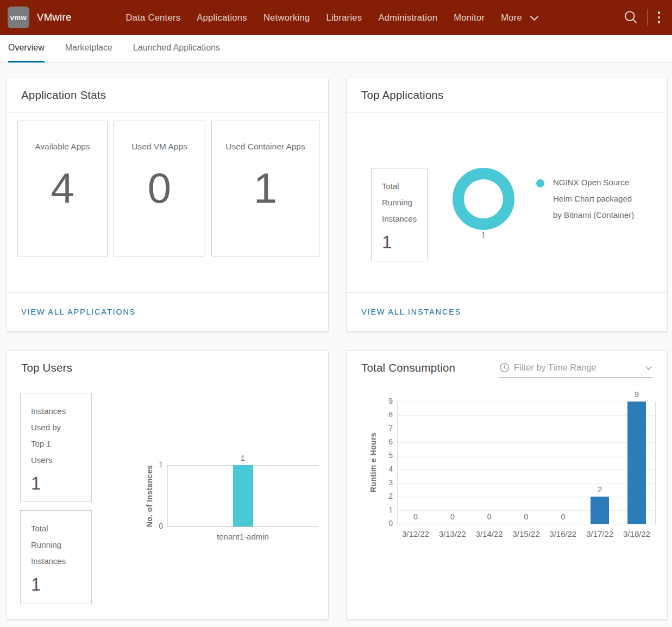 The image size is (672, 627). What do you see at coordinates (643, 17) in the screenshot?
I see `navbar-actions` at bounding box center [643, 17].